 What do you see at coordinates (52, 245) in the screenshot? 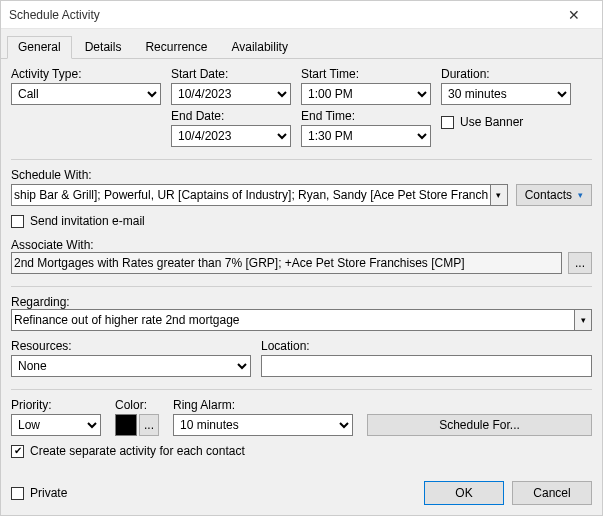
I see `associate-with-label: Associate With:` at bounding box center [52, 245].